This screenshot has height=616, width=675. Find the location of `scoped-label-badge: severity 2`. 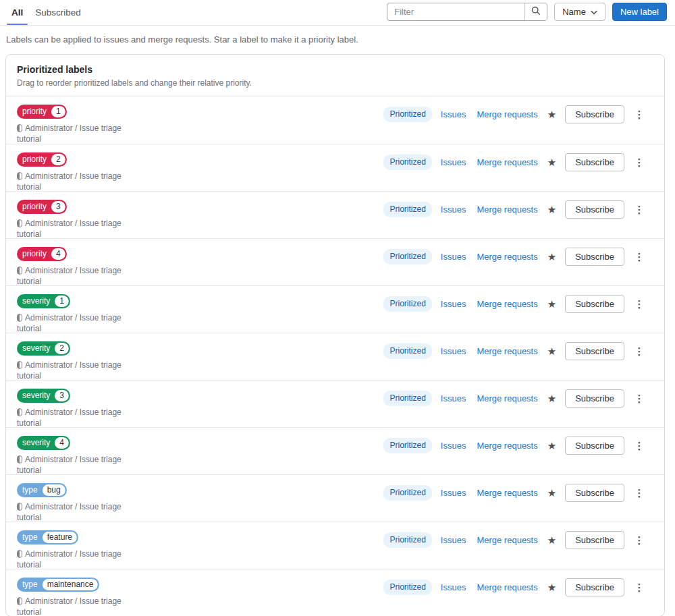

scoped-label-badge: severity 2 is located at coordinates (43, 348).